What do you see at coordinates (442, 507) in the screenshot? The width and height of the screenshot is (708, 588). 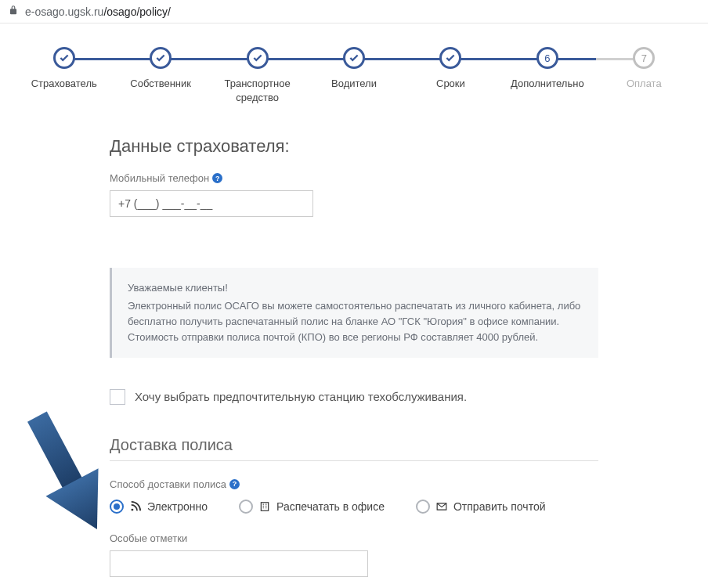 I see `envelope-icon` at bounding box center [442, 507].